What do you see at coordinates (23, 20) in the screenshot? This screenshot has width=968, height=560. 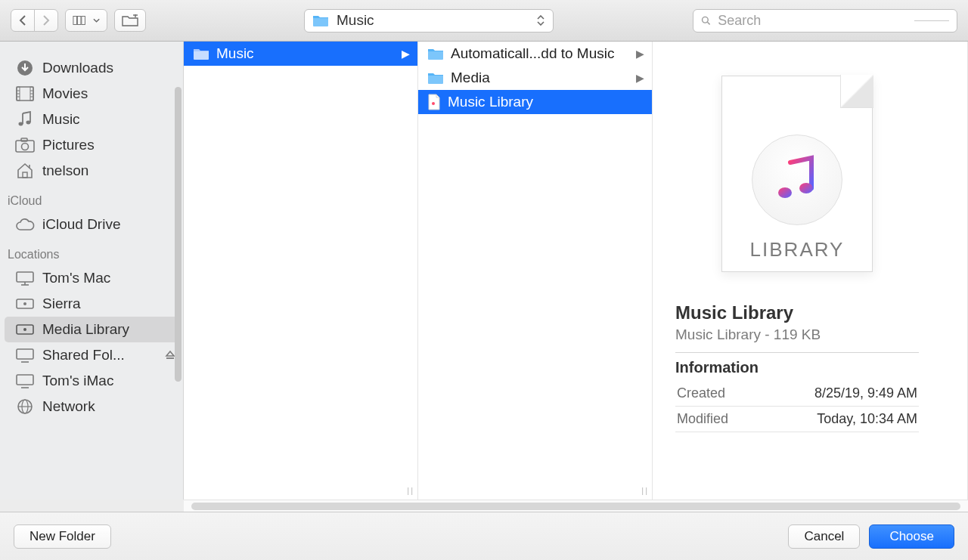 I see `back-button` at bounding box center [23, 20].